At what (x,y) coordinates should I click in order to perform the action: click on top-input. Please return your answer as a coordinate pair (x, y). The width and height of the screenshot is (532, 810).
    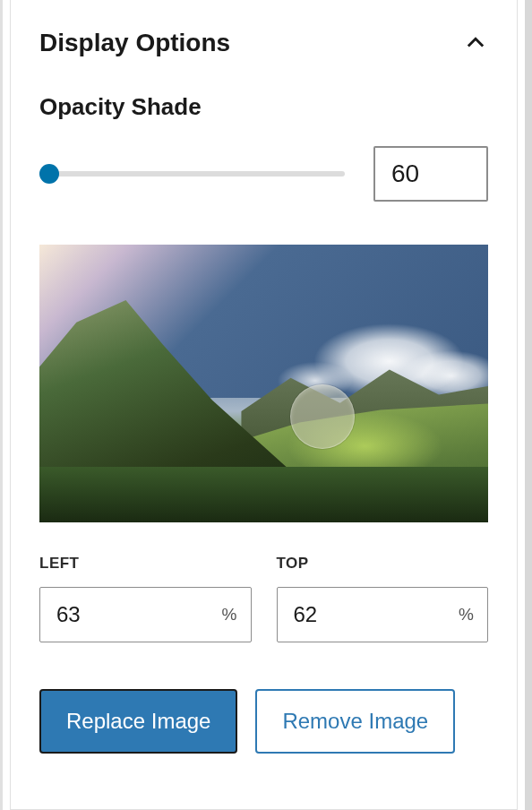
    Looking at the image, I should click on (383, 615).